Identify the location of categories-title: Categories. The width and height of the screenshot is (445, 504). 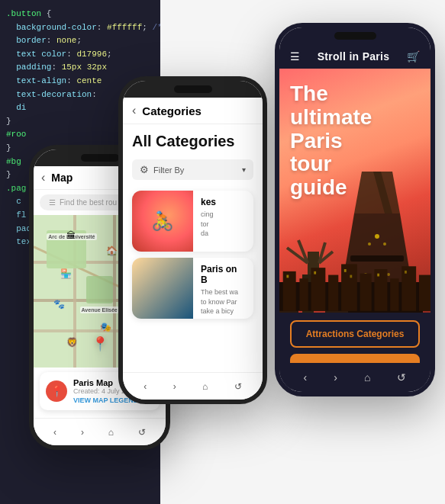
(172, 111).